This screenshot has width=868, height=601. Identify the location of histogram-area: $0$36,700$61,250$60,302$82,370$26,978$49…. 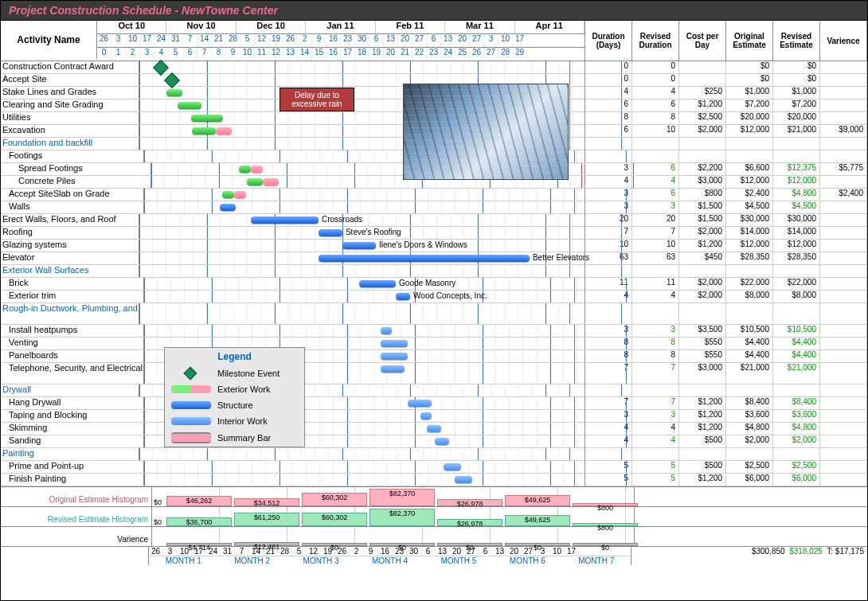
(393, 517).